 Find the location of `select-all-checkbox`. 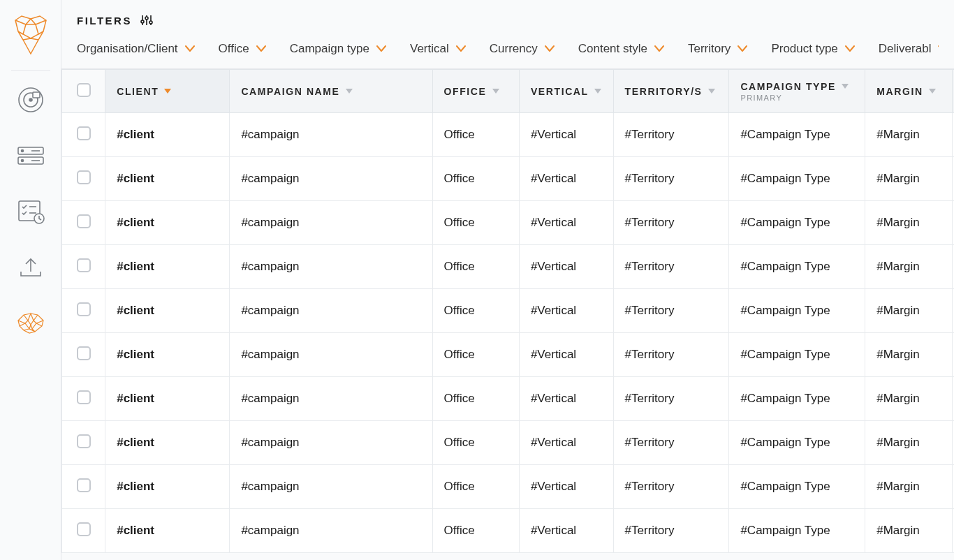

select-all-checkbox is located at coordinates (84, 90).